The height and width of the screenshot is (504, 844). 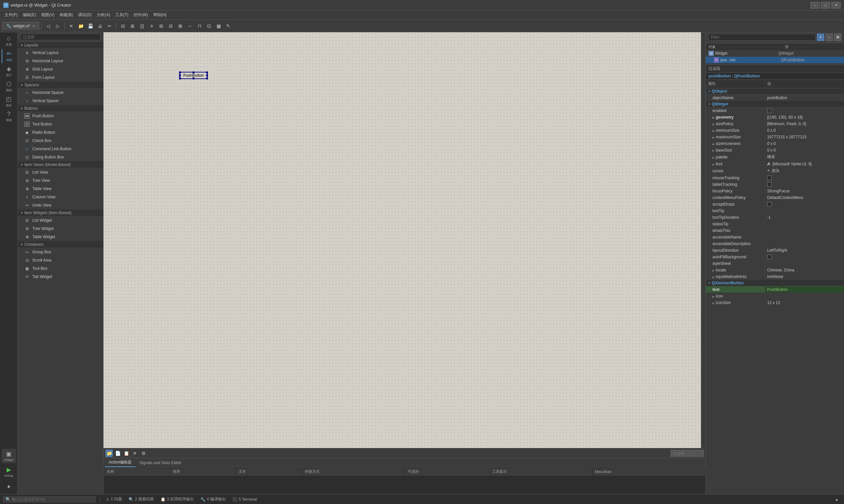 What do you see at coordinates (9, 456) in the screenshot?
I see `activity-widget: ▣ Widget` at bounding box center [9, 456].